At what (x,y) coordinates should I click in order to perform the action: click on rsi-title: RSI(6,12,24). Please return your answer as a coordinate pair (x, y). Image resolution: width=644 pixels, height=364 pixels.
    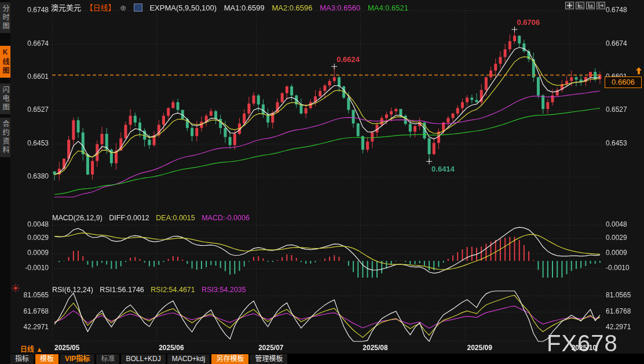
    Looking at the image, I should click on (73, 290).